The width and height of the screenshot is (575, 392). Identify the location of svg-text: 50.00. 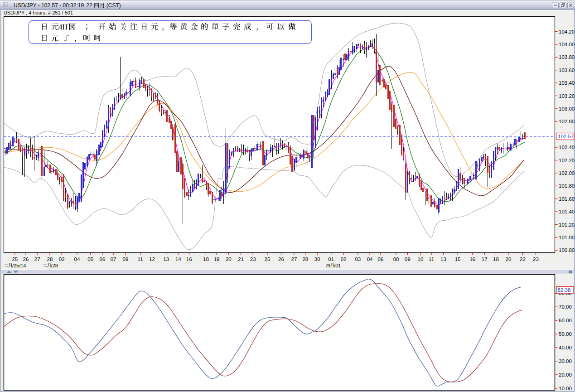
(565, 334).